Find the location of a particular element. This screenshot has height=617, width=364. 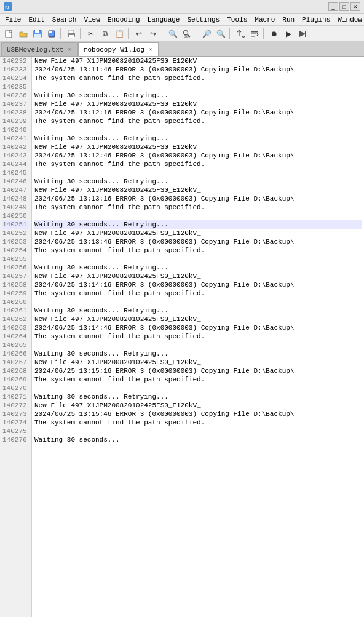

line-number: 140260 is located at coordinates (16, 302).